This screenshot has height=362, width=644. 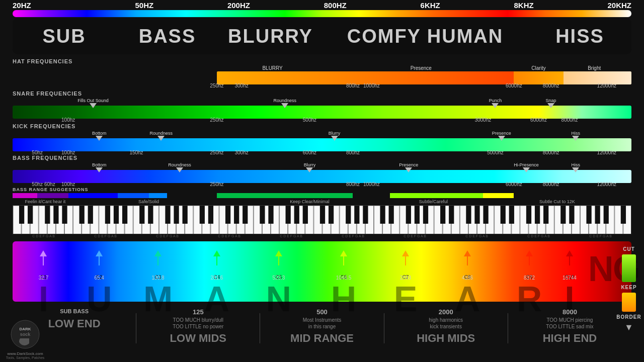 I want to click on brs-label-5: Subtle Cut to 12K, so click(x=557, y=202).